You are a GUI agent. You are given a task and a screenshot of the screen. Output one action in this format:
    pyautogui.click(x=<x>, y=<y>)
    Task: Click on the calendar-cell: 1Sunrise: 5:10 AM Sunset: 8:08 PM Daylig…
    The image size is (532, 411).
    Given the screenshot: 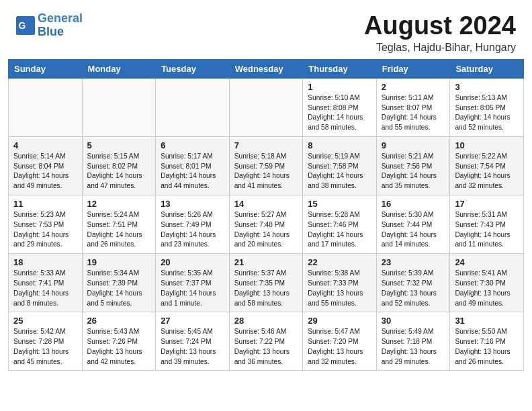 What is the action you would take?
    pyautogui.click(x=340, y=107)
    